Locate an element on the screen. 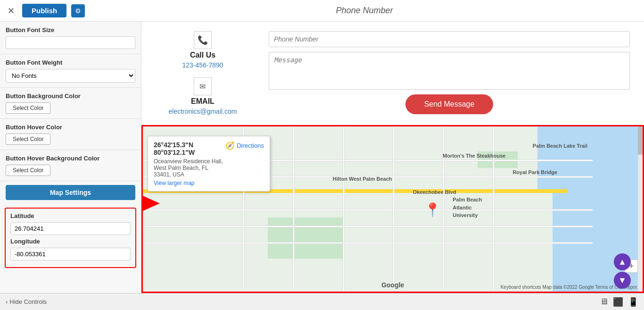 Image resolution: width=644 pixels, height=310 pixels. hover-color-button: Select Color is located at coordinates (28, 139).